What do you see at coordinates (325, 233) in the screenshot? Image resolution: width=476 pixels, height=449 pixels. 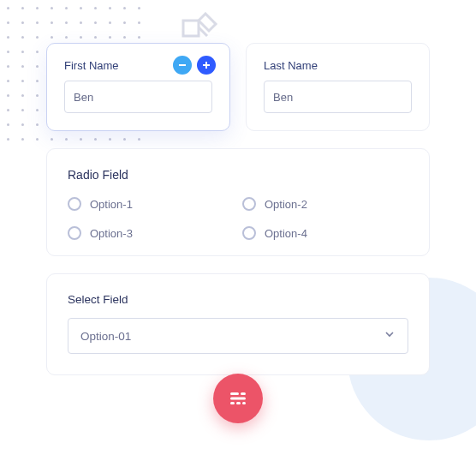 I see `radio-option-4: Option-4` at bounding box center [325, 233].